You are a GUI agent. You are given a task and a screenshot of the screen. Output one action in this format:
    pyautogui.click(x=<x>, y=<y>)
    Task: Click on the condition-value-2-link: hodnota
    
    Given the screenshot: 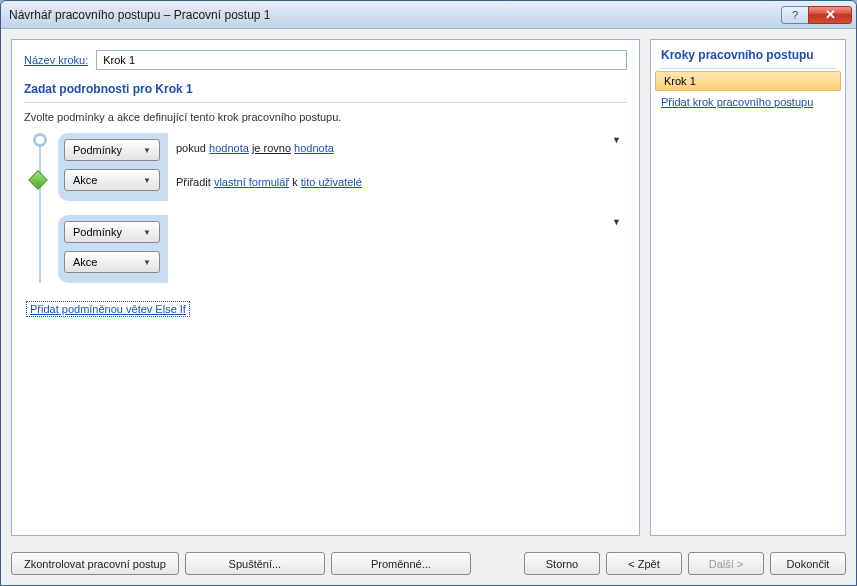 What is the action you would take?
    pyautogui.click(x=314, y=148)
    